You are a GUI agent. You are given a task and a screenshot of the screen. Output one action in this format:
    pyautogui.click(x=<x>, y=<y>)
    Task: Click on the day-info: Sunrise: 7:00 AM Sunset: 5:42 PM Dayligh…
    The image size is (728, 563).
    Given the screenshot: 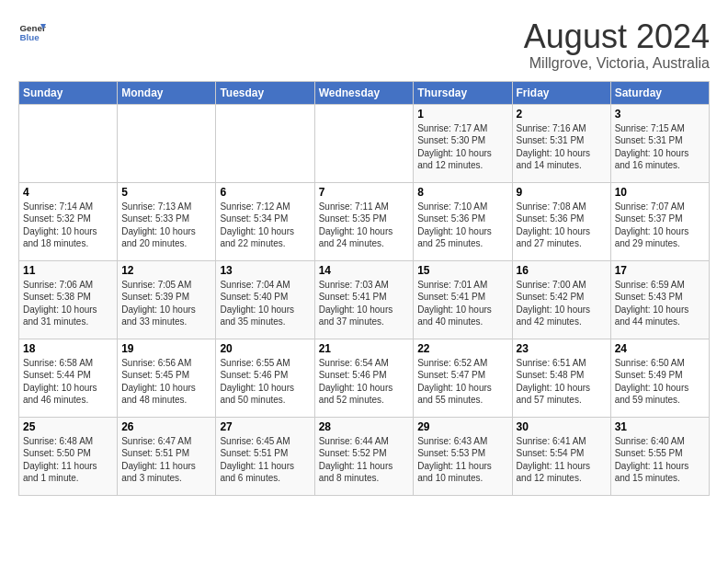 What is the action you would take?
    pyautogui.click(x=562, y=304)
    